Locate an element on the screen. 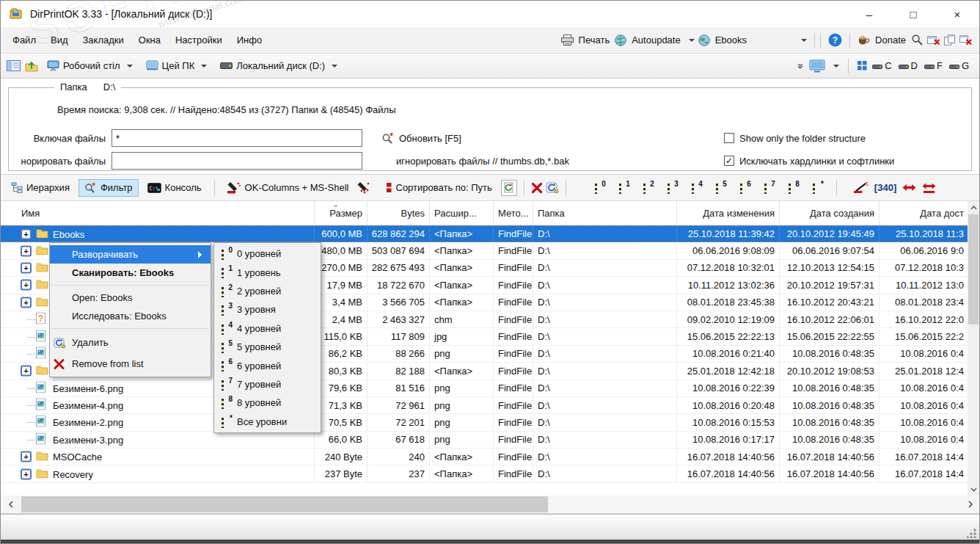  menu-item-windows: Окна is located at coordinates (150, 40).